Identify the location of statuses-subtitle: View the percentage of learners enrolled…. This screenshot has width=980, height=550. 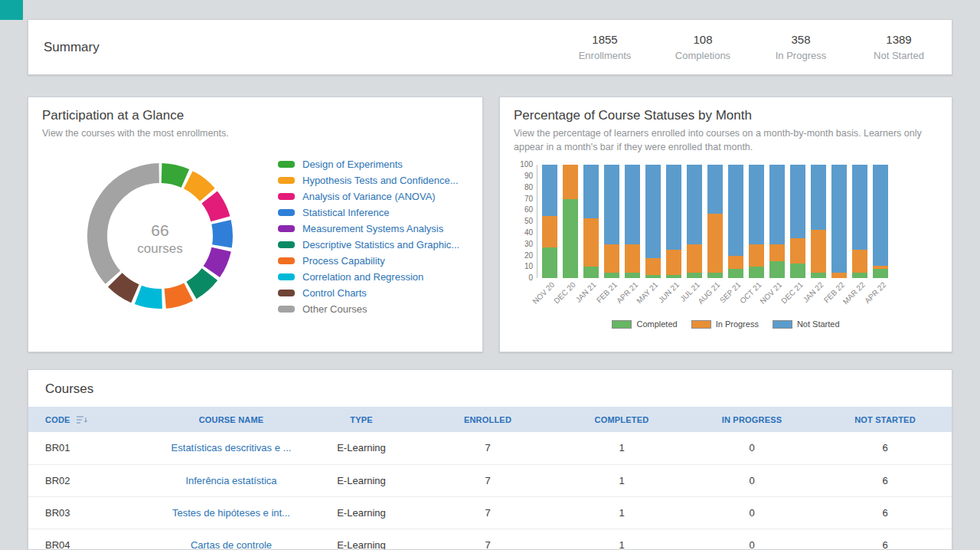
(726, 140).